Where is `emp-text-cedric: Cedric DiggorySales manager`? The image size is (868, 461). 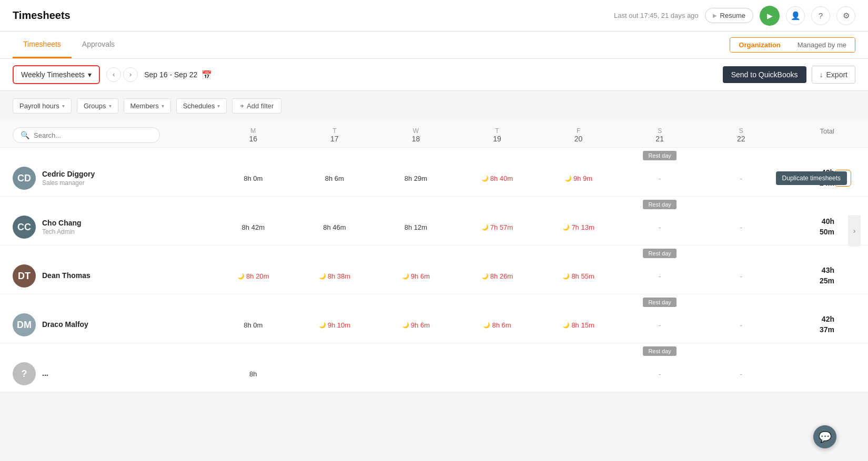 emp-text-cedric: Cedric DiggorySales manager is located at coordinates (68, 178).